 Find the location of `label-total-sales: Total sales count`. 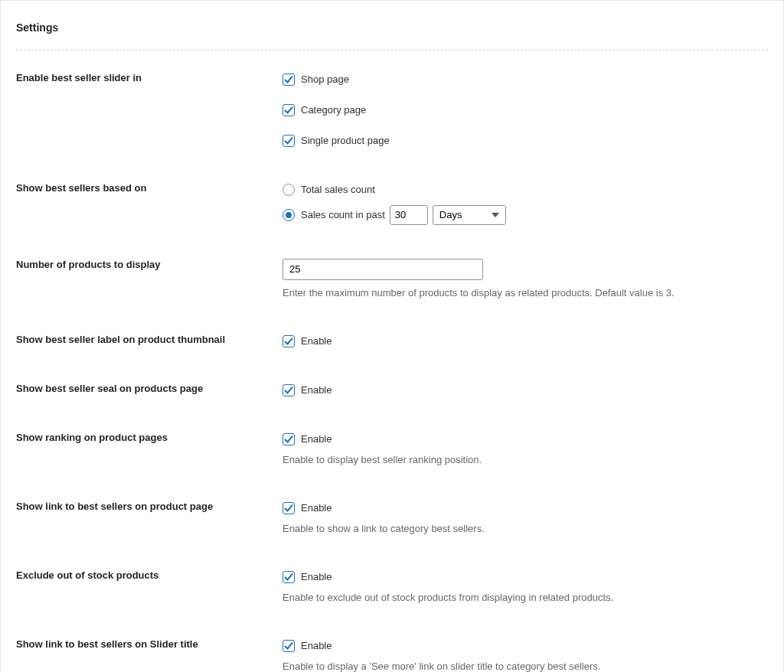

label-total-sales: Total sales count is located at coordinates (338, 190).